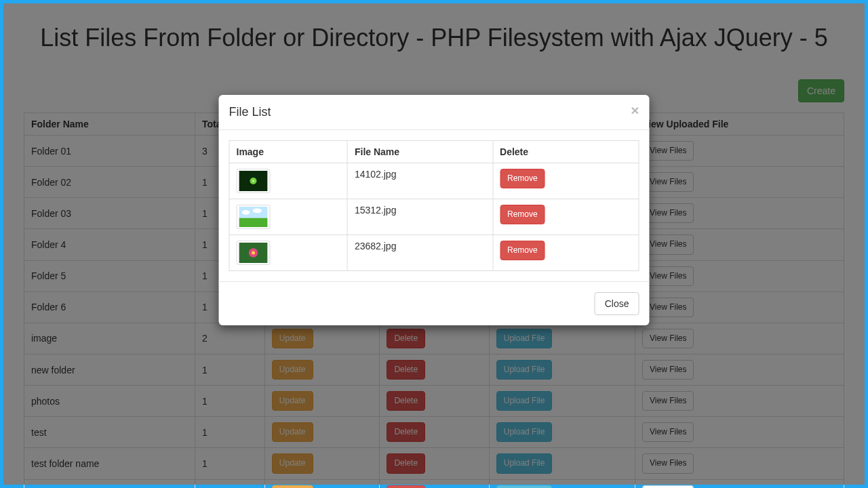 Image resolution: width=868 pixels, height=488 pixels. Describe the element at coordinates (617, 304) in the screenshot. I see `close-button: Close` at that location.